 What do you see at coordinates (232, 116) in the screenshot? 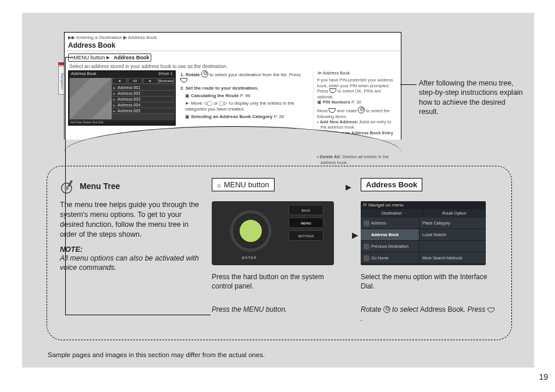
I see `step3-ref: Selecting an Address Book Category` at bounding box center [232, 116].